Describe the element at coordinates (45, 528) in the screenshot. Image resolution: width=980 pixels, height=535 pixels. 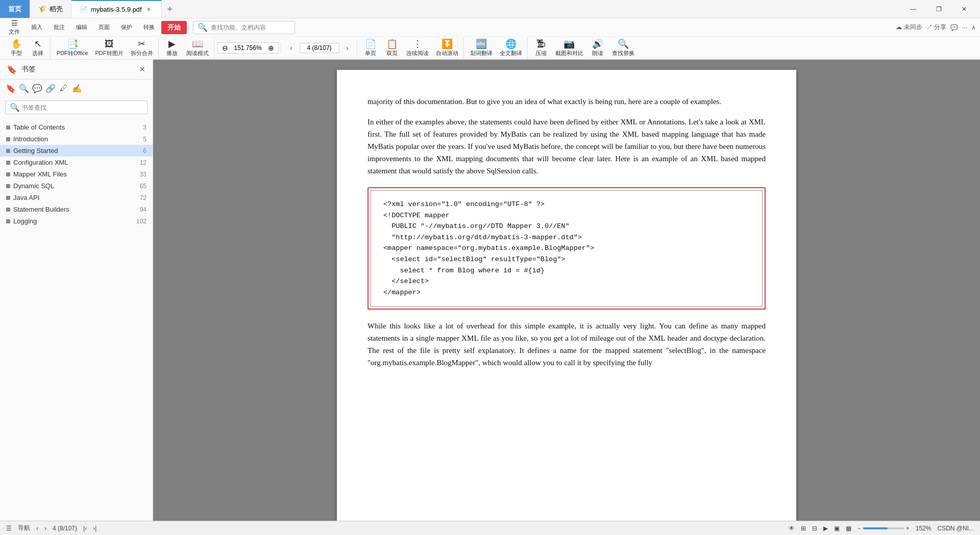
I see `next-page-status-btn: ›` at that location.